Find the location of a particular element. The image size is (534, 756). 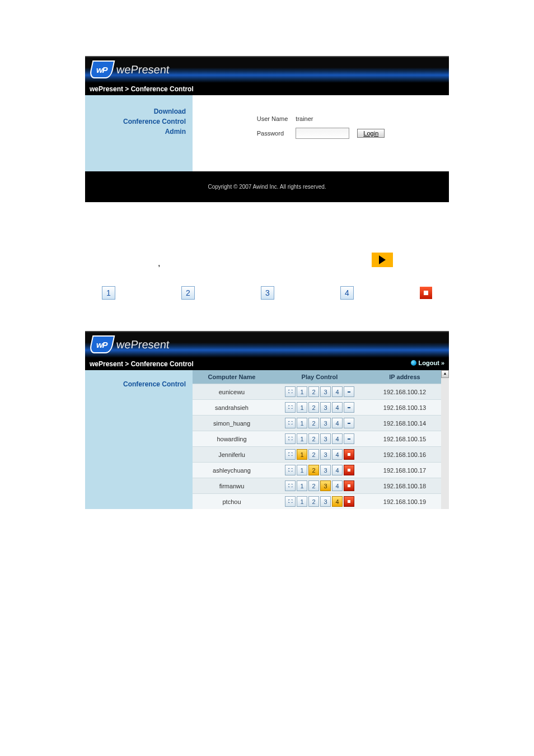

scrollbar: ▴ is located at coordinates (445, 440).